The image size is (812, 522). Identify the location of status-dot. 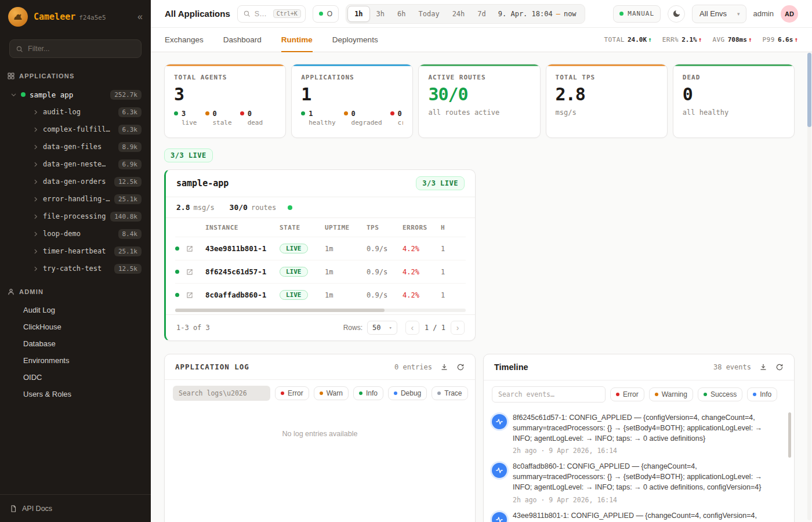
(177, 271).